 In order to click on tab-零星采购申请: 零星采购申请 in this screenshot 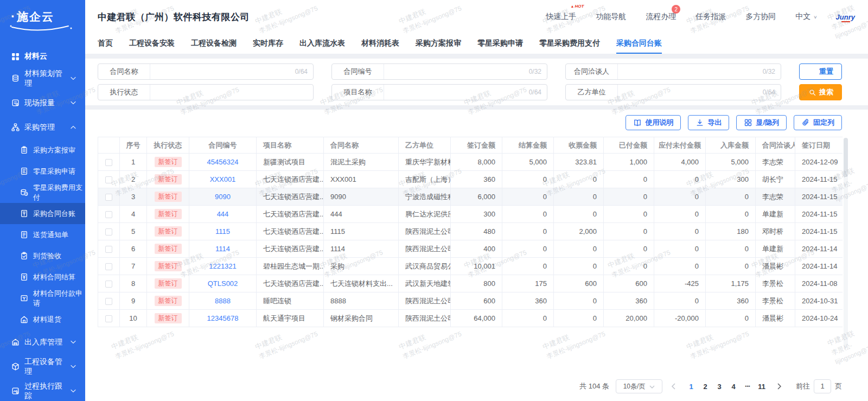, I will do `click(500, 43)`.